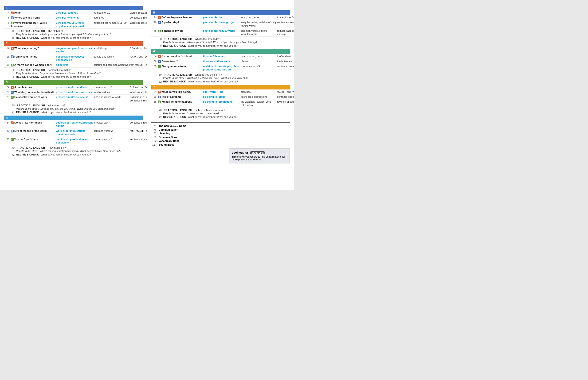  What do you see at coordinates (221, 104) in the screenshot?
I see `lesson-row: 68CWhat's going to happen?be going to (p…` at bounding box center [221, 104].